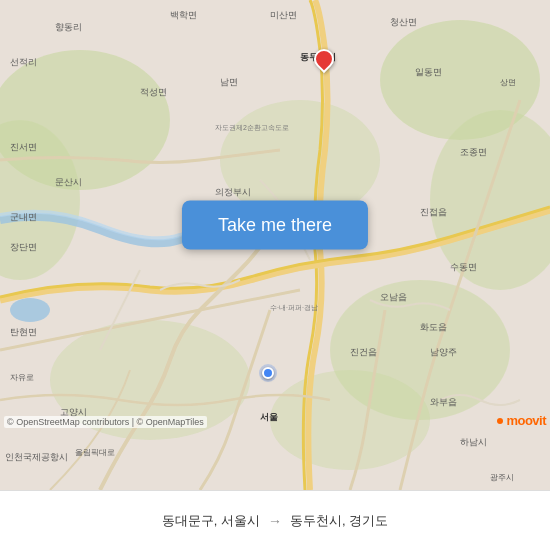  What do you see at coordinates (434, 212) in the screenshot?
I see `svg-text: 진접읍` at bounding box center [434, 212].